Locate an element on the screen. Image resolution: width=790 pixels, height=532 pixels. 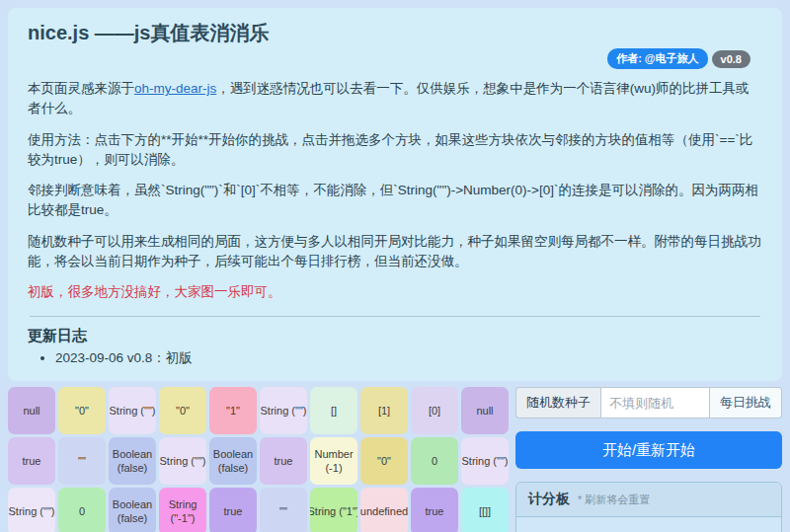
board-cell: "1" is located at coordinates (233, 411).